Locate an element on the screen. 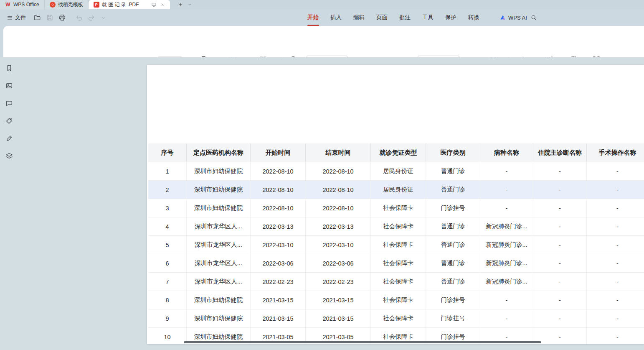  table-cell: 2021-03-15 is located at coordinates (338, 300).